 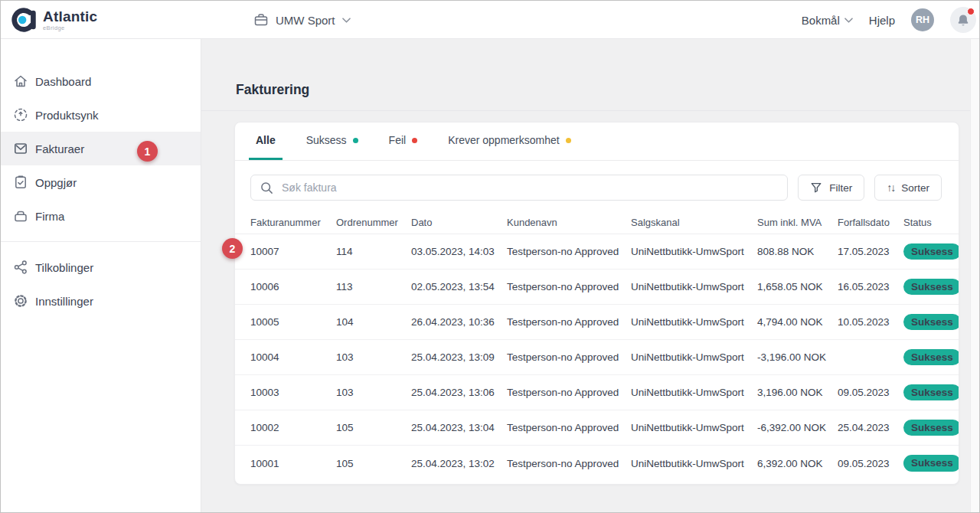 I want to click on sidebar-item-label: Oppgjør, so click(x=56, y=182).